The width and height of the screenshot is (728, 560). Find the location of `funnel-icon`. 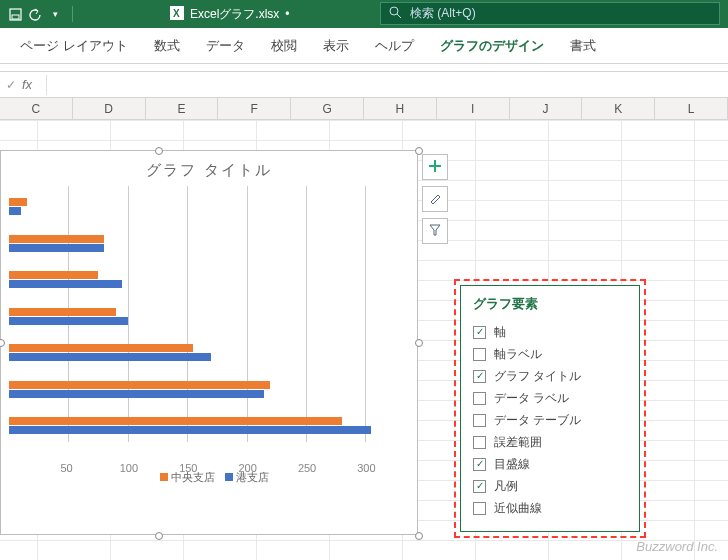

funnel-icon is located at coordinates (435, 232).